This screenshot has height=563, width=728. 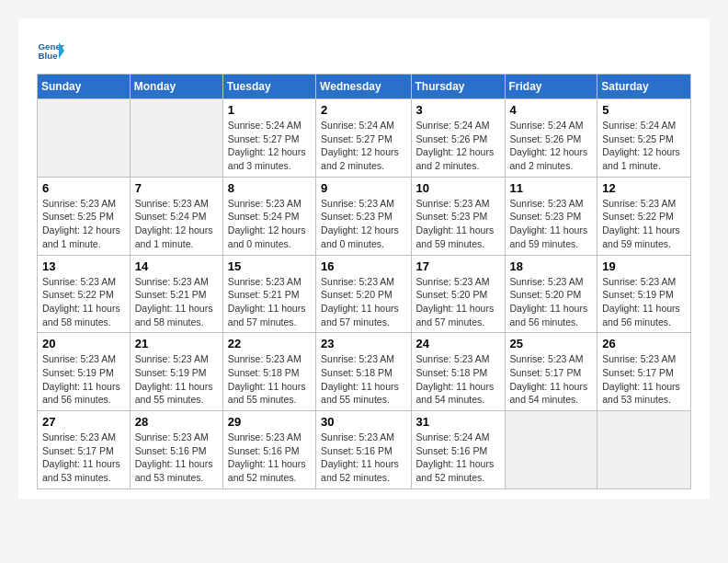 What do you see at coordinates (458, 188) in the screenshot?
I see `day-number: 10` at bounding box center [458, 188].